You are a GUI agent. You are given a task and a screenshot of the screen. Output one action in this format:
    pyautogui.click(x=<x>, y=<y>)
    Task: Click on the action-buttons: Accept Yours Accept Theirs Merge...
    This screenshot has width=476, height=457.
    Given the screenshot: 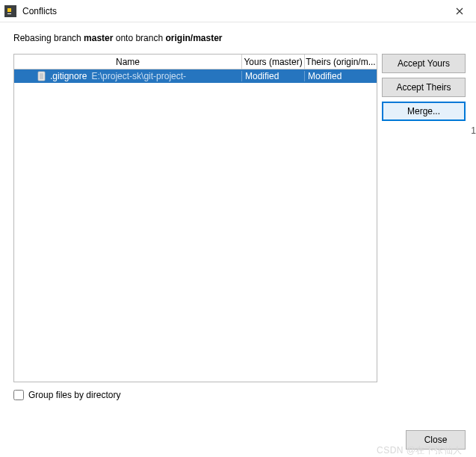 What is the action you would take?
    pyautogui.click(x=424, y=218)
    